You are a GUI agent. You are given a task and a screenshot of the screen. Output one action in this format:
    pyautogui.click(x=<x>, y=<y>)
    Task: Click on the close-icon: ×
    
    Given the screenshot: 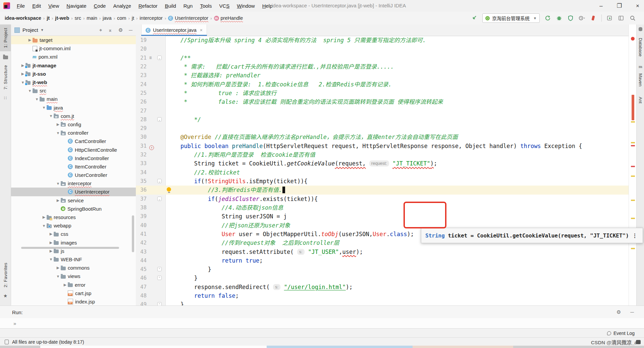 What is the action you would take?
    pyautogui.click(x=201, y=30)
    